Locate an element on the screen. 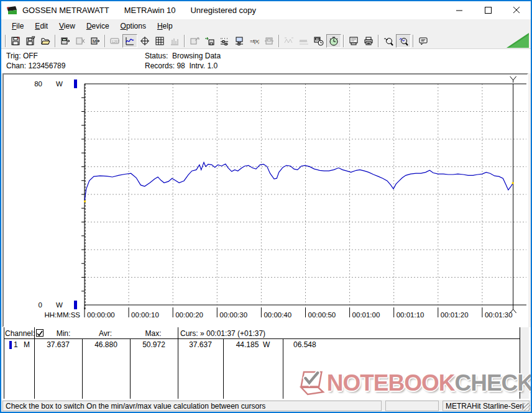 Image resolution: width=532 pixels, height=413 pixels. wave-multi-button is located at coordinates (304, 41).